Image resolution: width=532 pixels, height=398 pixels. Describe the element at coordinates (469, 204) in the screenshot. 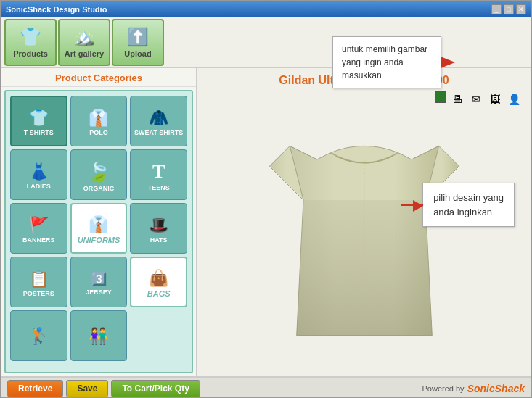

I see `design-tooltip: pilih desain yang anda inginkan` at that location.